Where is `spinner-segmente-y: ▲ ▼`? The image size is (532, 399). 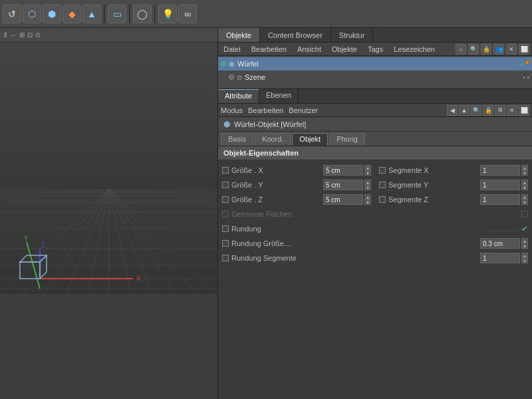 spinner-segmente-y: ▲ ▼ is located at coordinates (525, 185).